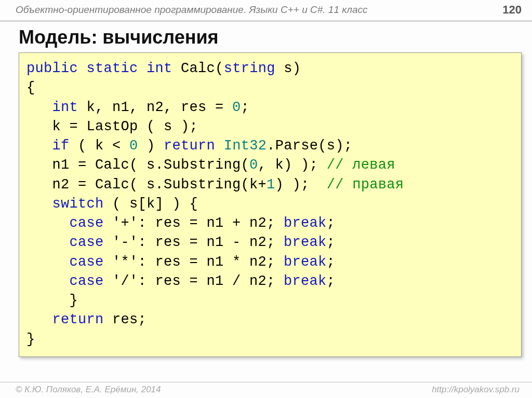 Image resolution: width=532 pixels, height=398 pixels. Describe the element at coordinates (266, 388) in the screenshot. I see `footer-bar: © К.Ю. Поляков, Е.А. Ерёмин, 2014 http:/…` at that location.